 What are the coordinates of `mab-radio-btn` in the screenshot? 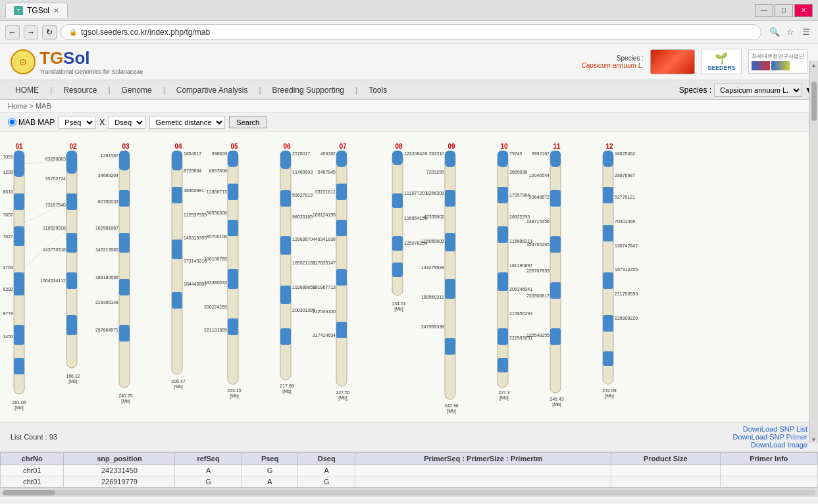 It's located at (12, 122).